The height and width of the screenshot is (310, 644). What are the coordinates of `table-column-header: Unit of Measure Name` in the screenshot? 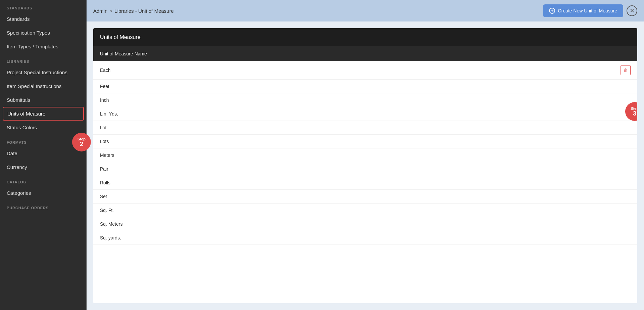 It's located at (365, 54).